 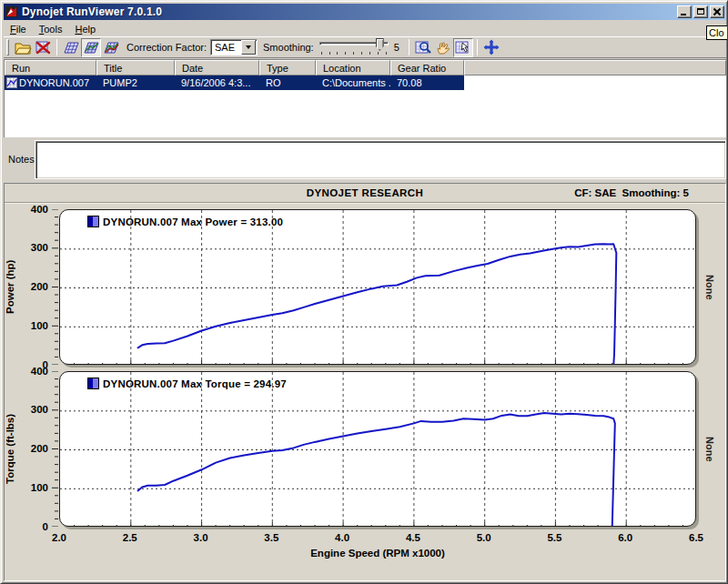 What do you see at coordinates (51, 29) in the screenshot?
I see `menu-tools: Tools` at bounding box center [51, 29].